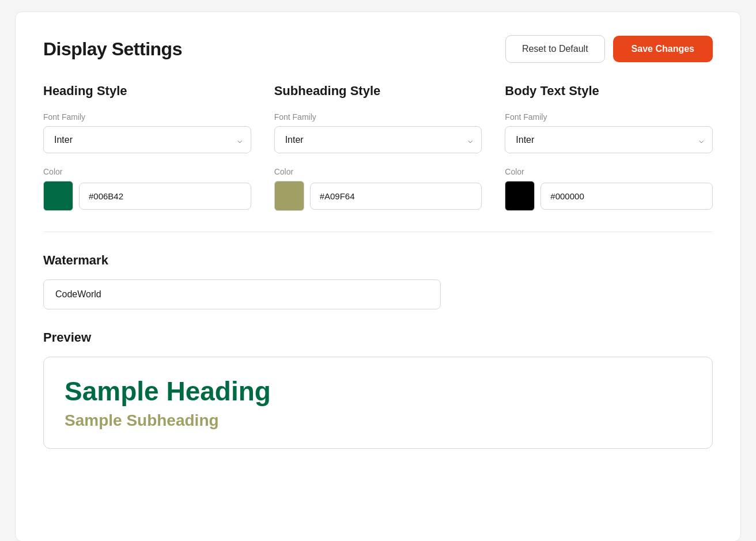 This screenshot has width=756, height=541. Describe the element at coordinates (378, 49) in the screenshot. I see `header-row: Display Settings Reset to Default Save C…` at that location.